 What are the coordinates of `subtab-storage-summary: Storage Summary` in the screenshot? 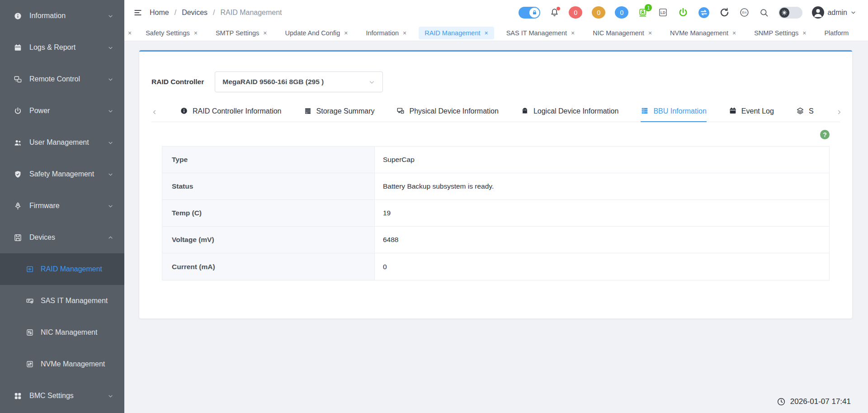 It's located at (339, 114).